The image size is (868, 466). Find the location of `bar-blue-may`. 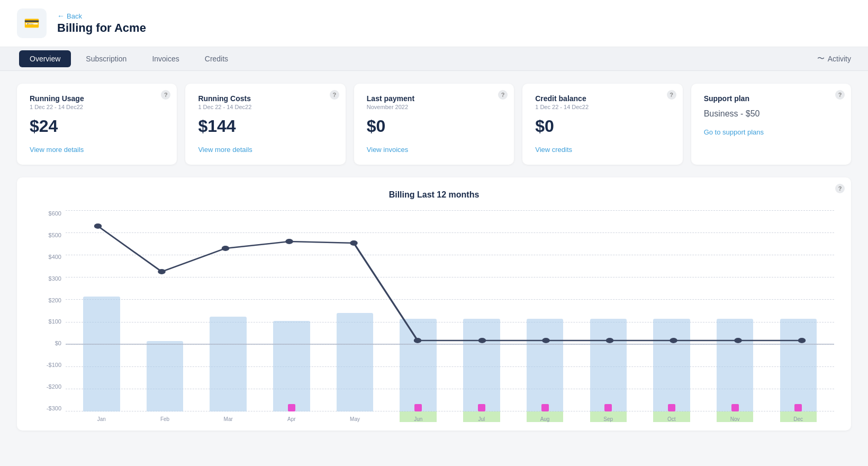

bar-blue-may is located at coordinates (355, 362).